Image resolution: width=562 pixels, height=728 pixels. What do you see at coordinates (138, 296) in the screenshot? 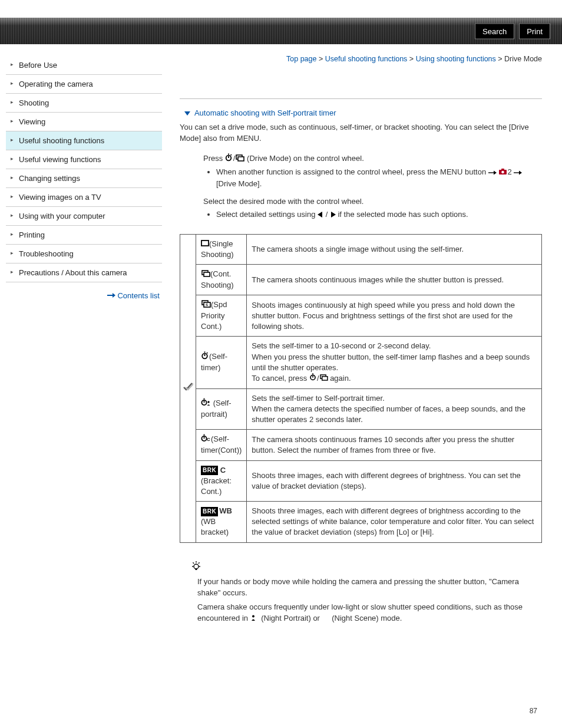
I see `contents-list-link: Contents list` at bounding box center [138, 296].